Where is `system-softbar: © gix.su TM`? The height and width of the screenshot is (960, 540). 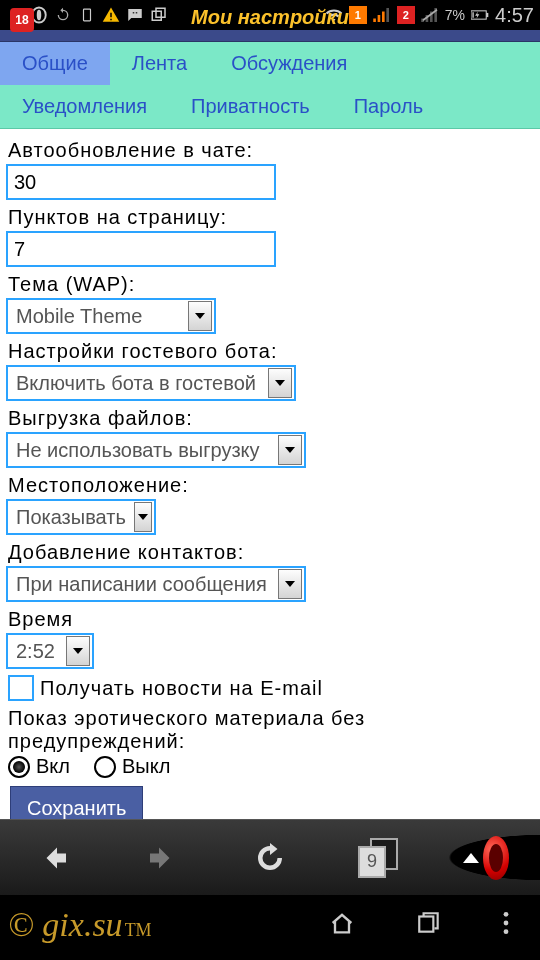 system-softbar: © gix.su TM is located at coordinates (270, 925).